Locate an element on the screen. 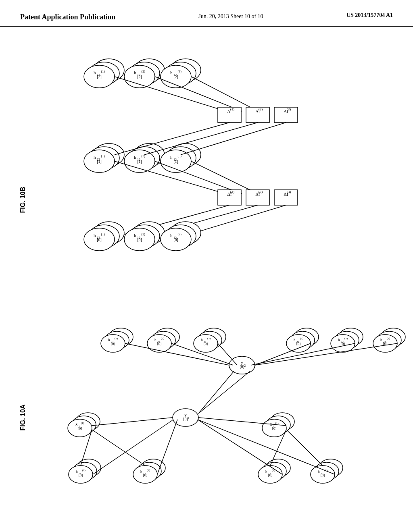 This screenshot has width=413, height=532. patent-number: US 2013/157704 A1 is located at coordinates (369, 15).